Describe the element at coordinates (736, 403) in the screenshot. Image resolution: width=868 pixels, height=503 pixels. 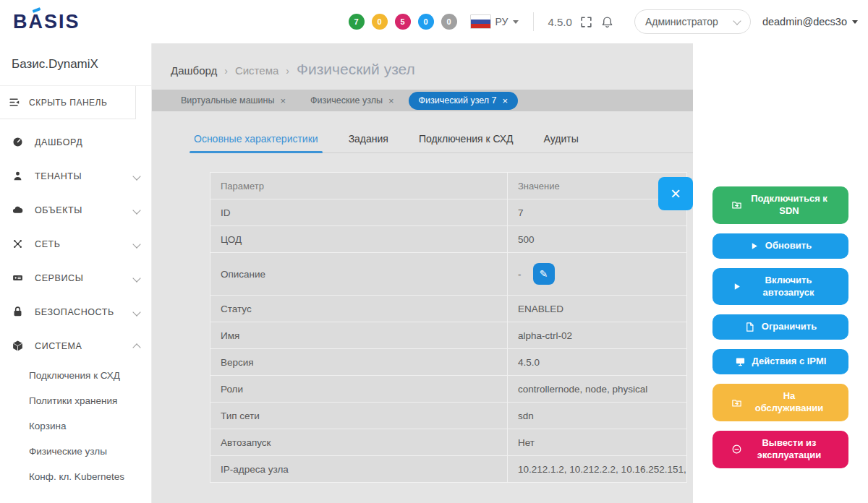
I see `folder-arrow-icon` at that location.